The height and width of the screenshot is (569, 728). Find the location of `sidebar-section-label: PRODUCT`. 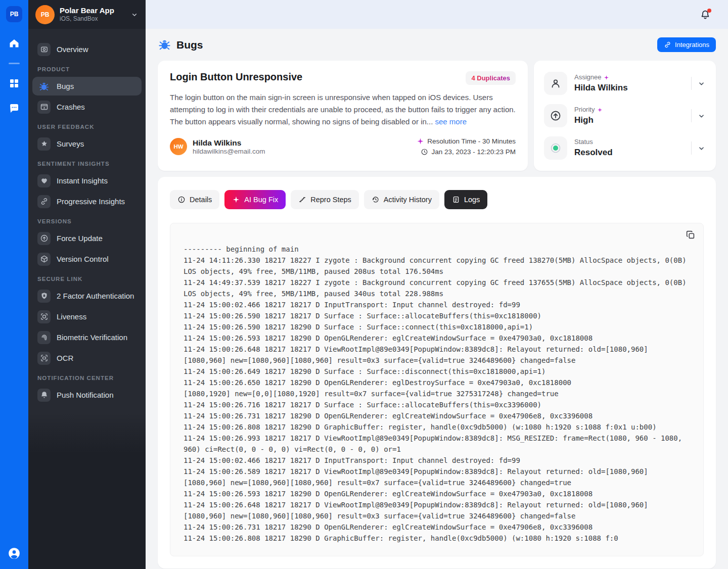

sidebar-section-label: PRODUCT is located at coordinates (87, 69).